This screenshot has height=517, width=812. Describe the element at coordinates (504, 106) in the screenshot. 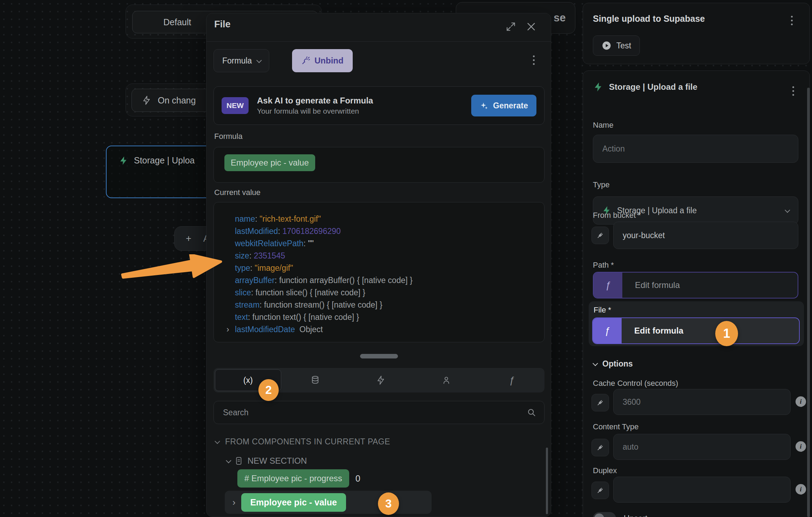

I see `generate-button: Generate` at that location.